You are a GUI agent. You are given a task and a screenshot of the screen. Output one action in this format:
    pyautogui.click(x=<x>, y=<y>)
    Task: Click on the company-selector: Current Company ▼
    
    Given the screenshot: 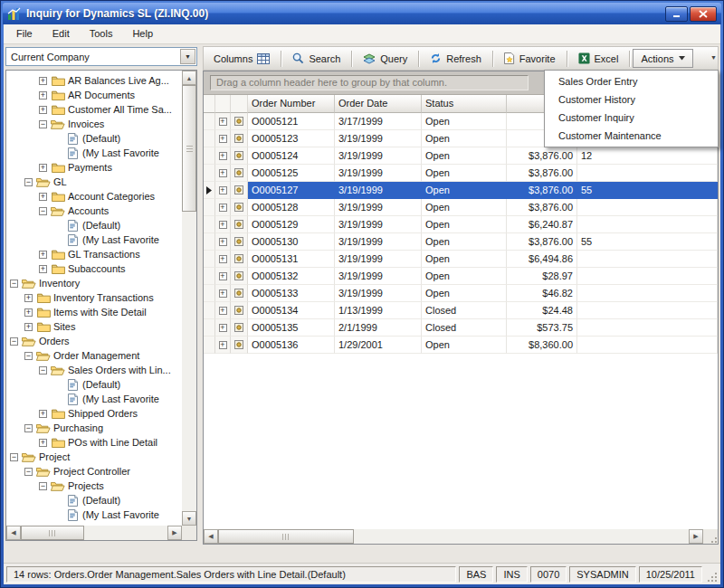 What is the action you would take?
    pyautogui.click(x=101, y=56)
    